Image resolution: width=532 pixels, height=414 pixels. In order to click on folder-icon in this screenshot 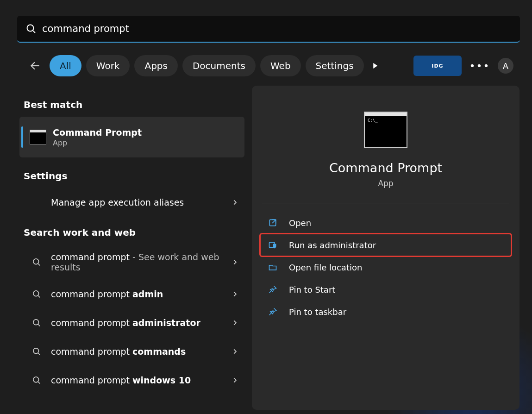, I will do `click(273, 267)`.